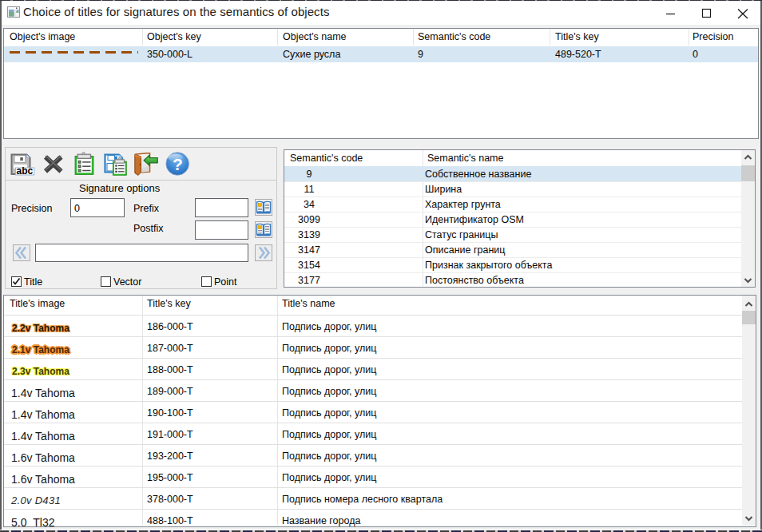 This screenshot has width=762, height=532. Describe the element at coordinates (26, 171) in the screenshot. I see `svg-text: abc` at that location.